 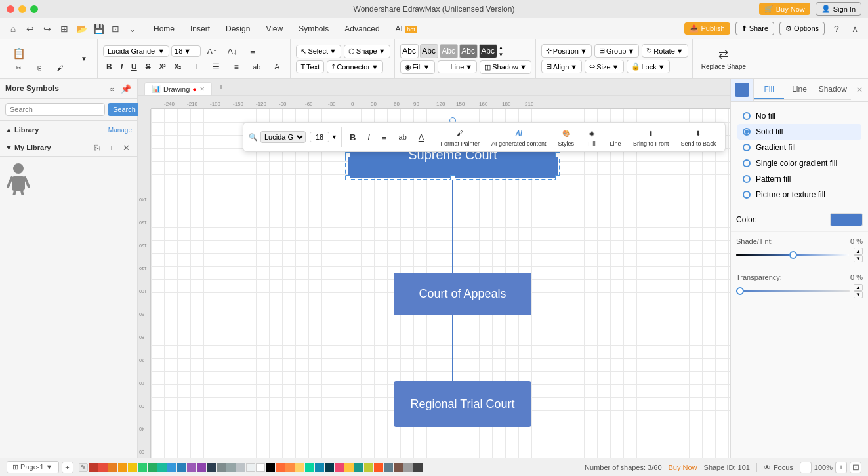 I want to click on sign-in-button: 👤 Sign In, so click(x=838, y=9).